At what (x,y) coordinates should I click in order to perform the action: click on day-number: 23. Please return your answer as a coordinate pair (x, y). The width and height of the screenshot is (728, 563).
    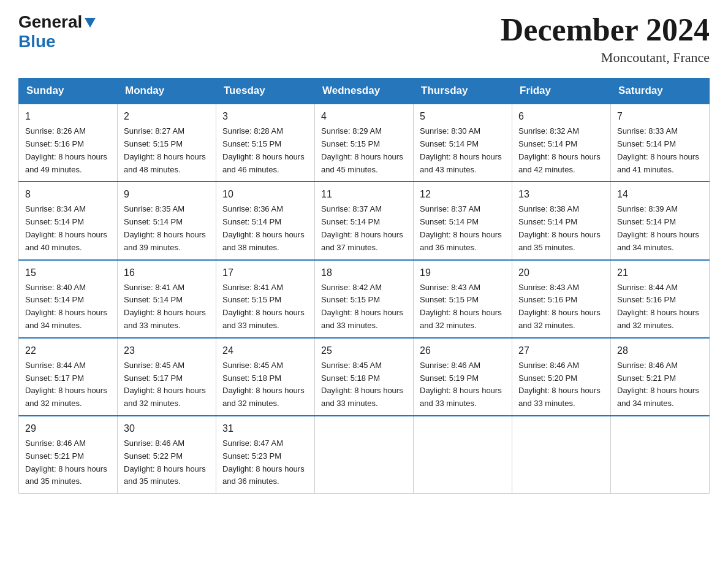
    Looking at the image, I should click on (167, 351).